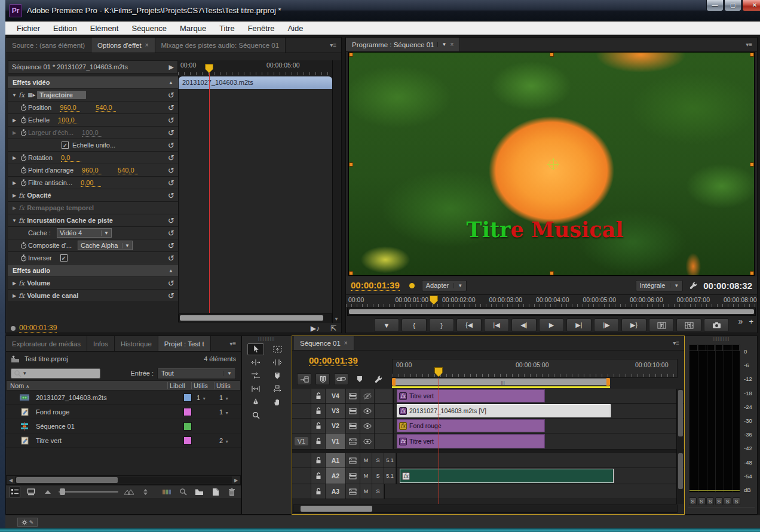 The height and width of the screenshot is (532, 760). I want to click on add-marker-button: ▼, so click(387, 325).